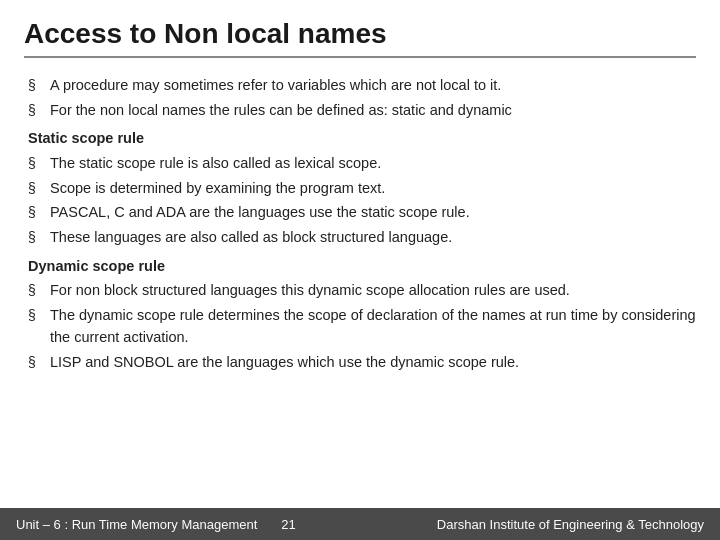 The width and height of the screenshot is (720, 540). What do you see at coordinates (373, 362) in the screenshot?
I see `bullet-text: LISP and SNOBOL are the languages which …` at bounding box center [373, 362].